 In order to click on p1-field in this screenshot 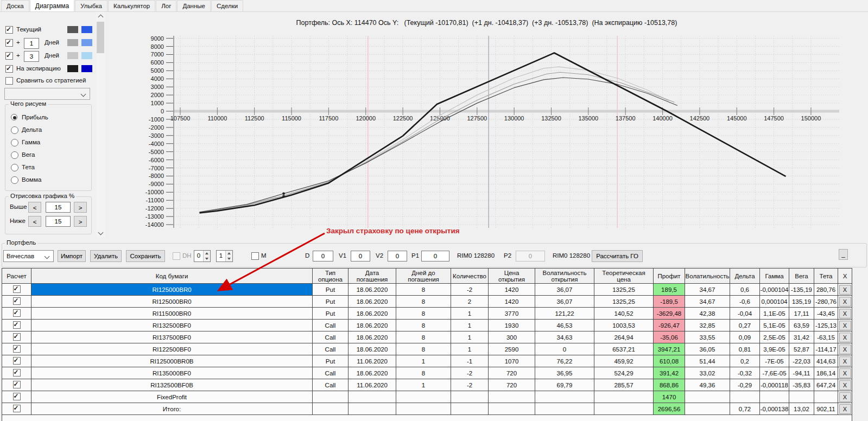, I will do `click(435, 256)`.